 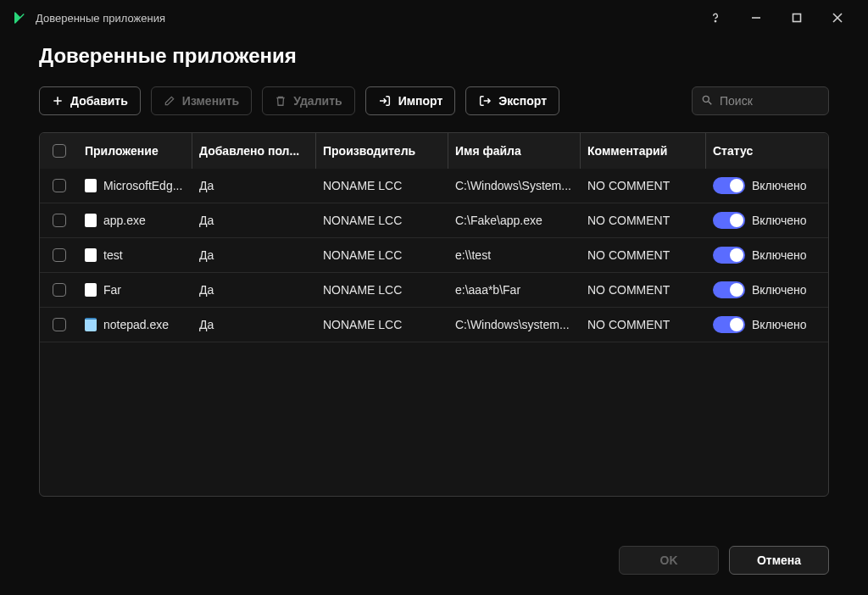 What do you see at coordinates (837, 18) in the screenshot?
I see `close-button` at bounding box center [837, 18].